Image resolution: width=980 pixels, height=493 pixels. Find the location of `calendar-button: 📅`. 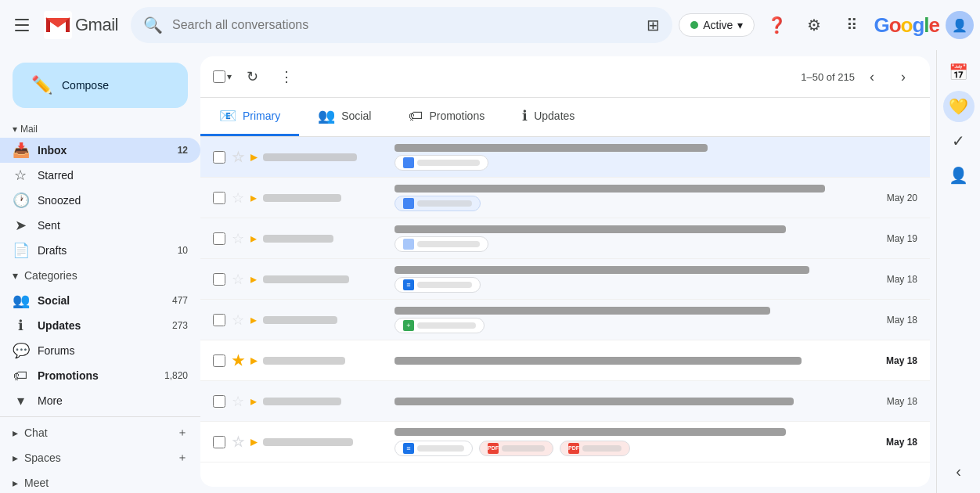

calendar-button: 📅 is located at coordinates (959, 72).